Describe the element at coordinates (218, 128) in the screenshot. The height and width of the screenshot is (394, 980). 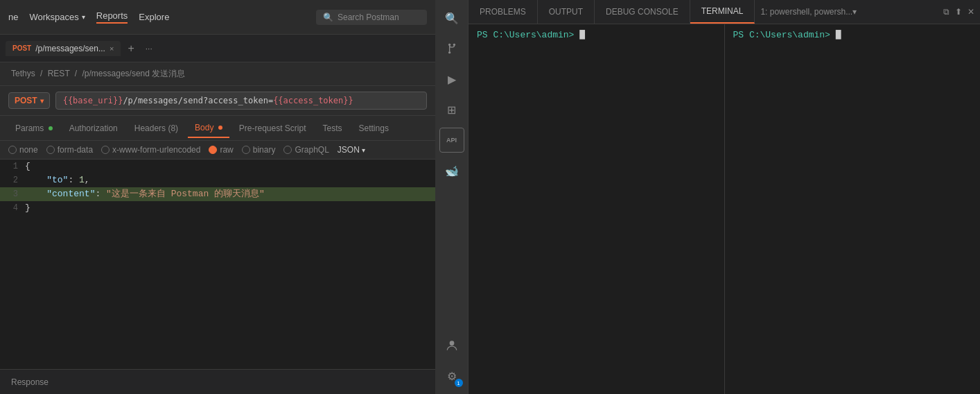
I see `request-tabs: Params Authorization Headers (8) Body Pr…` at that location.